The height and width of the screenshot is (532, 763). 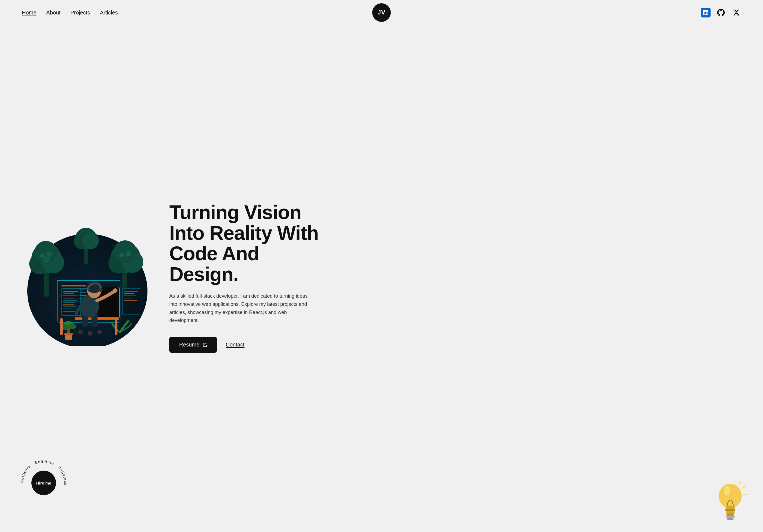 What do you see at coordinates (706, 13) in the screenshot?
I see `linkedin-icon` at bounding box center [706, 13].